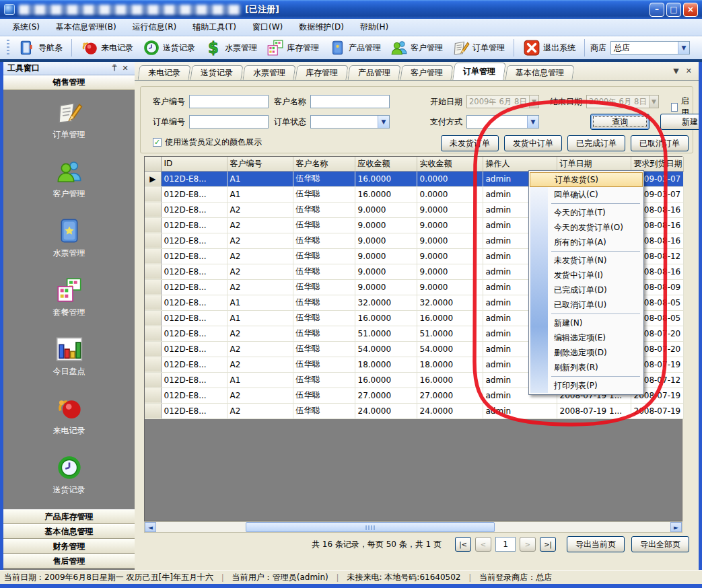 The width and height of the screenshot is (702, 588). What do you see at coordinates (26, 27) in the screenshot?
I see `menu-item-0: 系统(S)` at bounding box center [26, 27].